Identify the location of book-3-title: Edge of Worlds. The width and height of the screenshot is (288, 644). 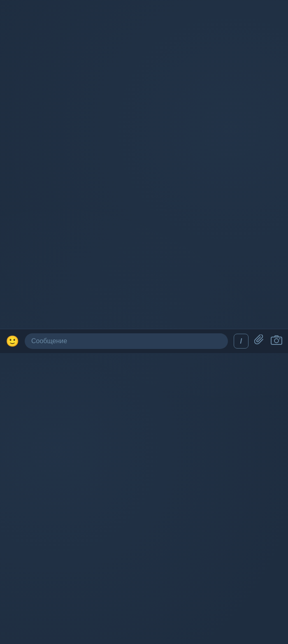
(59, 210).